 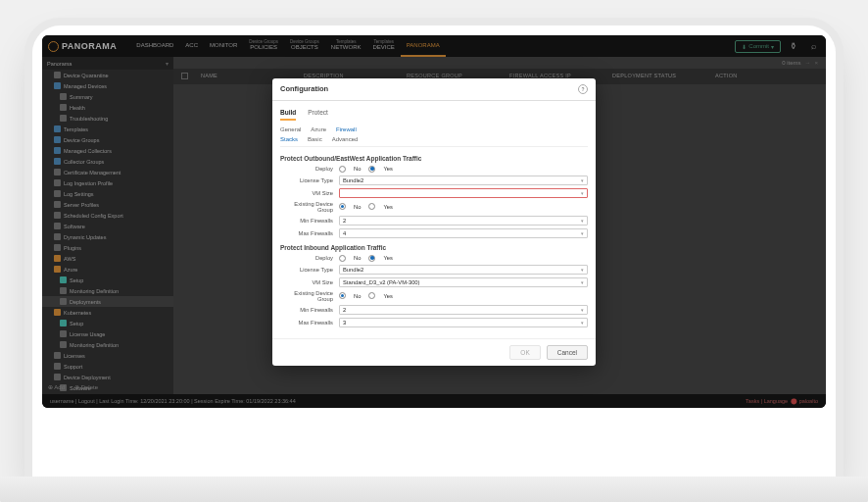 What do you see at coordinates (434, 141) in the screenshot?
I see `modal-tabs-level3: StacksBasicAdvanced` at bounding box center [434, 141].